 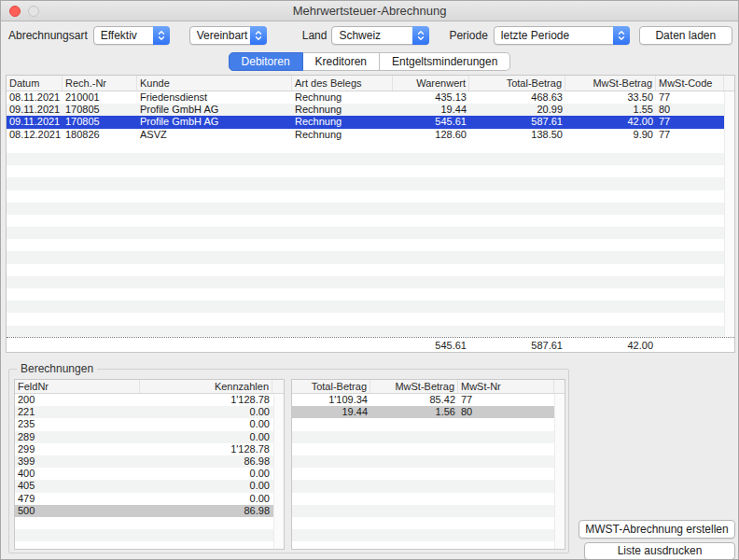 What do you see at coordinates (445, 62) in the screenshot?
I see `tab-entgeltsminderungen: Entgeltsminderungen` at bounding box center [445, 62].